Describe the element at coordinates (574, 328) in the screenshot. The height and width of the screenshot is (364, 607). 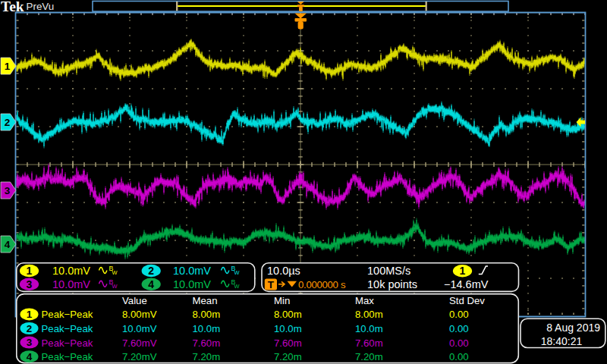
I see `svg-text: 8 Aug 2019` at that location.